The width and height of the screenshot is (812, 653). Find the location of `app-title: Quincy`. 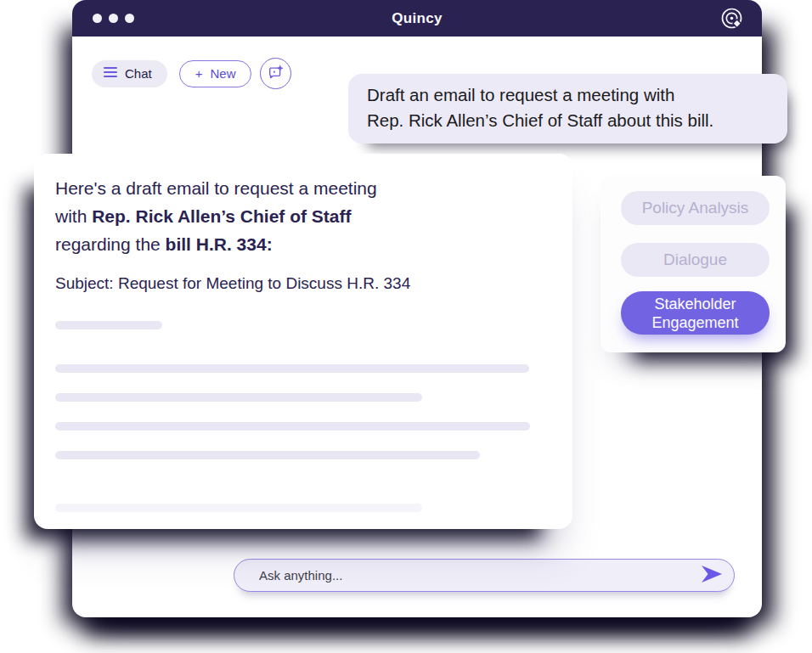

app-title: Quincy is located at coordinates (417, 19).